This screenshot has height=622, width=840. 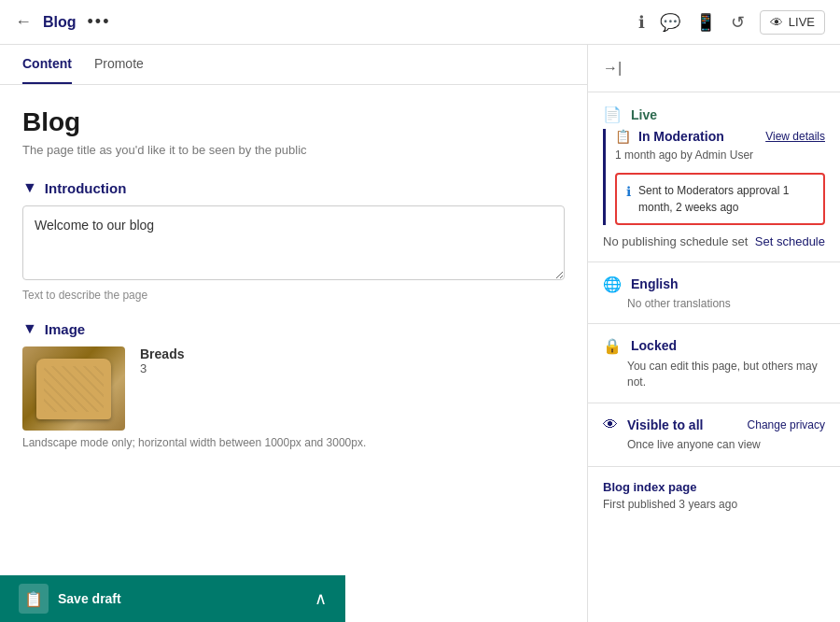 What do you see at coordinates (786, 425) in the screenshot?
I see `change-privacy-link: Change privacy` at bounding box center [786, 425].